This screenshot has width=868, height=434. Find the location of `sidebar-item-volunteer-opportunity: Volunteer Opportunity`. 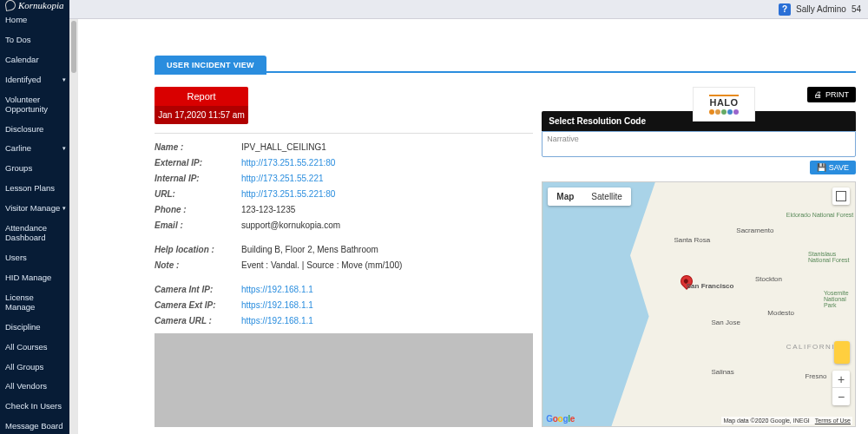

sidebar-item-volunteer-opportunity: Volunteer Opportunity is located at coordinates (35, 105).